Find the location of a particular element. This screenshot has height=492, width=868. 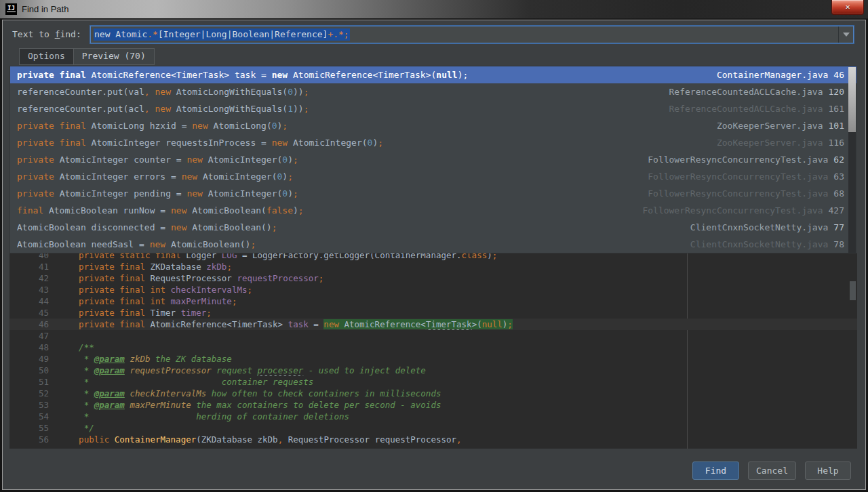

result-row: private AtomicInteger counter = new Atom… is located at coordinates (433, 160).